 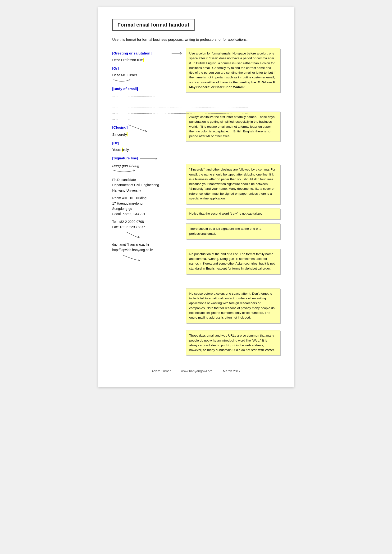 What do you see at coordinates (144, 60) in the screenshot?
I see `colon-highlight: :` at bounding box center [144, 60].